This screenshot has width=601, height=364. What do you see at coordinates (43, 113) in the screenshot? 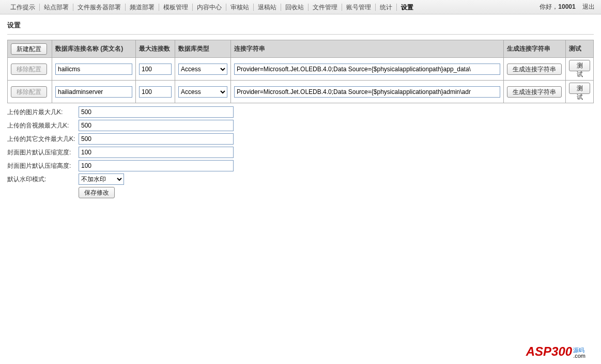
I see `form-label: 上传的图片最大几K:` at bounding box center [43, 113].